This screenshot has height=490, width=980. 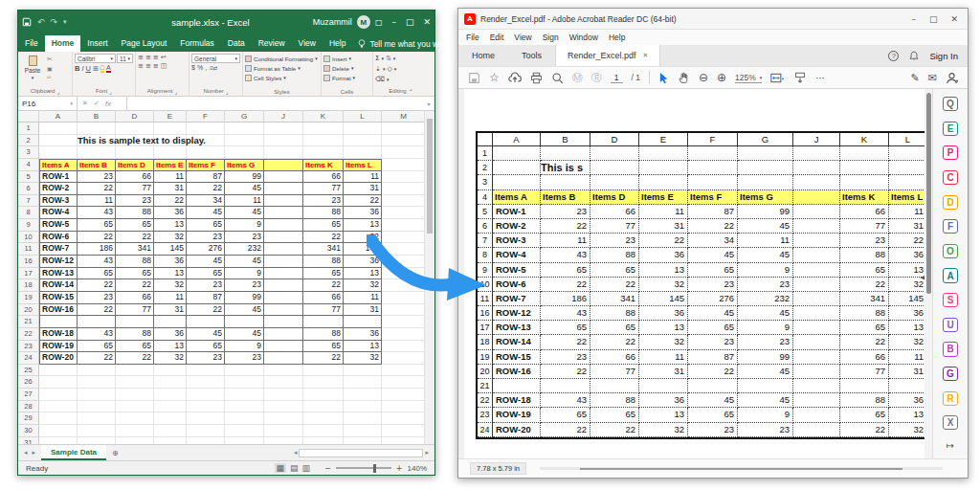 What do you see at coordinates (429, 103) in the screenshot?
I see `formula-bar-expand-icon: ▾` at bounding box center [429, 103].